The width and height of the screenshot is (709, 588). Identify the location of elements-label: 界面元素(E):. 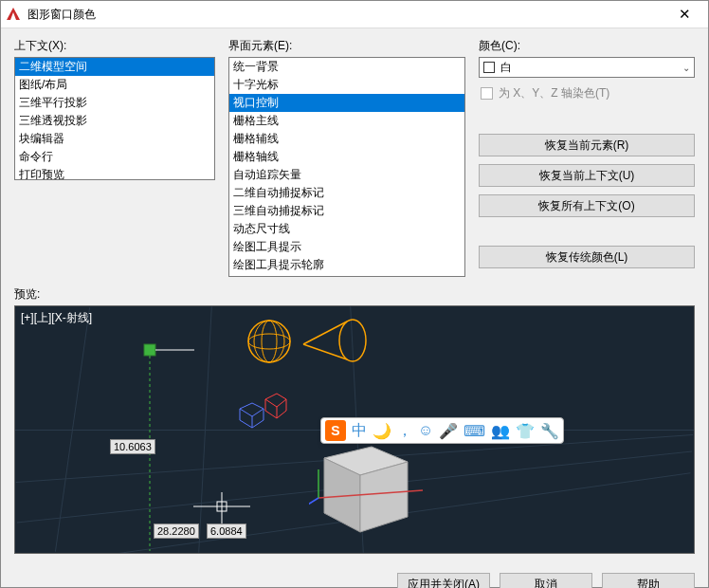
(347, 46).